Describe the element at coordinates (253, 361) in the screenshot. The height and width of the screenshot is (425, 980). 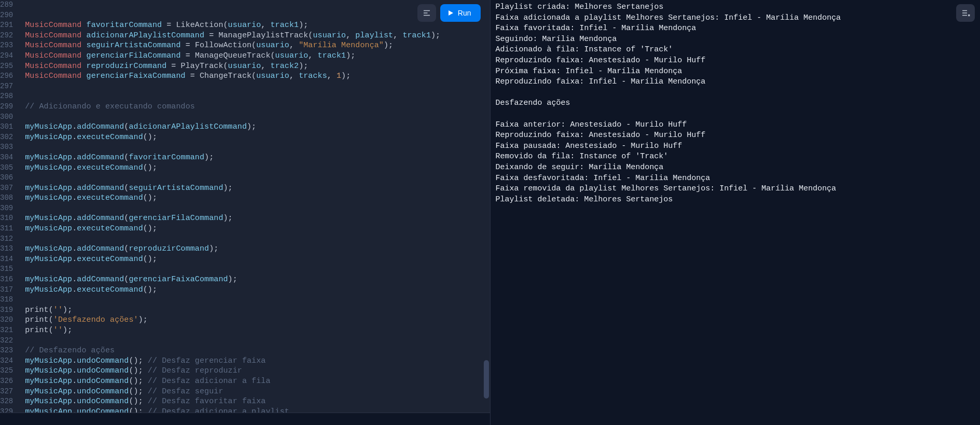
I see `code-line: myMusicApp.undoCommand(); // Desfaz gere…` at that location.